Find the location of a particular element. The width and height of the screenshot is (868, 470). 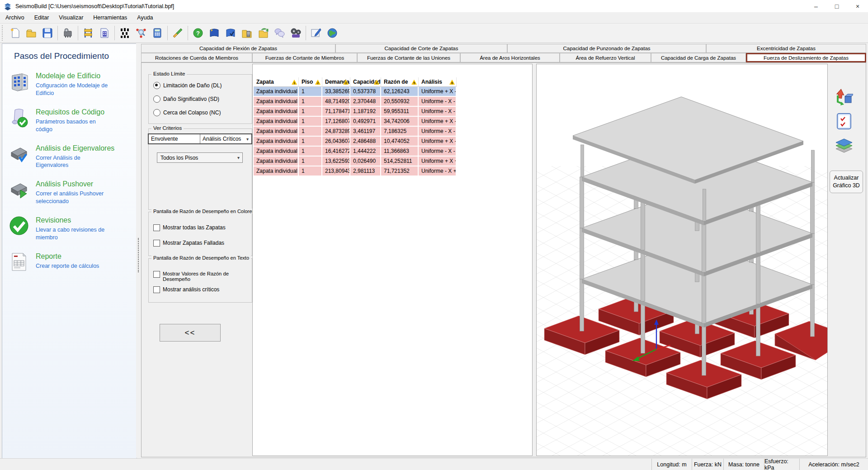

layers-icon is located at coordinates (844, 146).